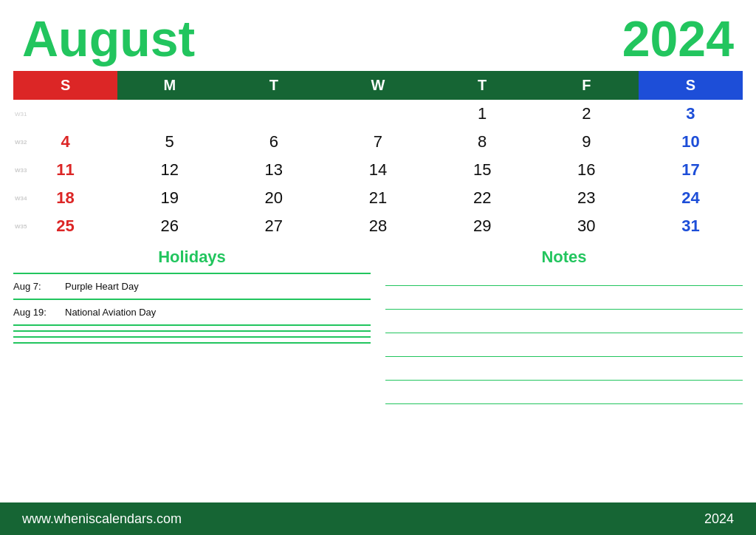 The width and height of the screenshot is (756, 535). Describe the element at coordinates (170, 142) in the screenshot. I see `calendar-day: 5` at that location.